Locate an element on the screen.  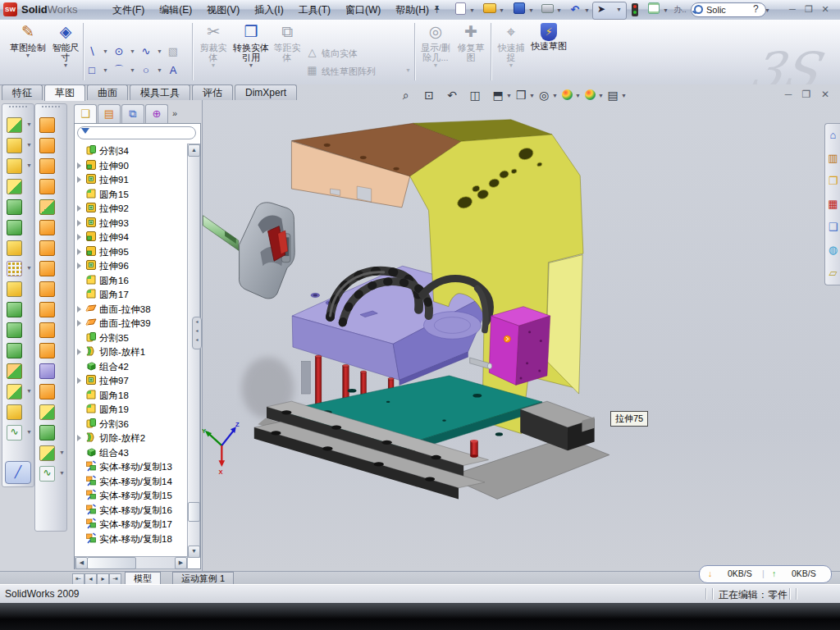
ribbon-tab-1: 草图 is located at coordinates (65, 93).